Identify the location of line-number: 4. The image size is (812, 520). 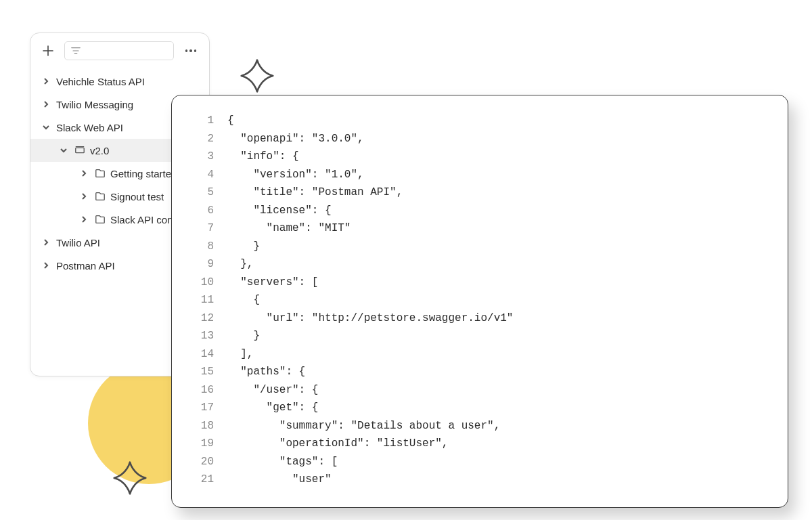
(202, 175).